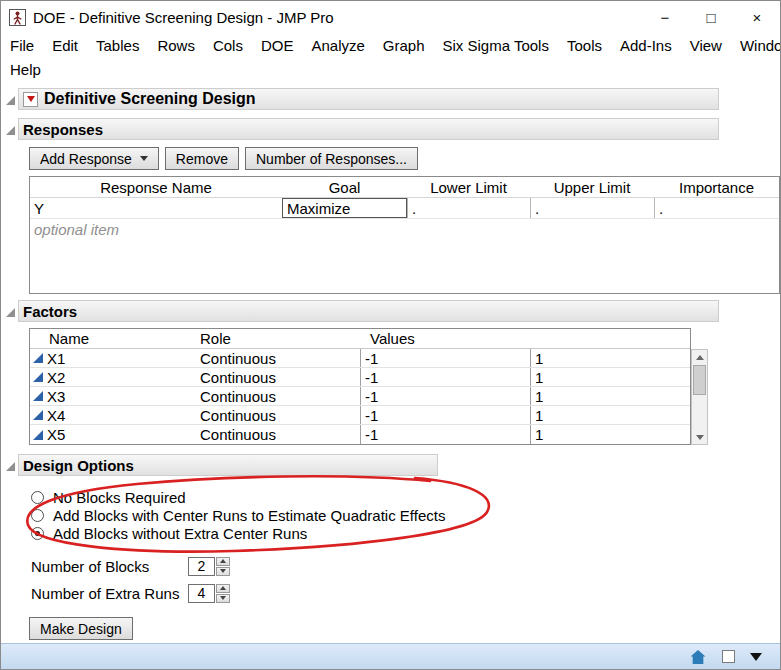 The image size is (781, 670). Describe the element at coordinates (176, 46) in the screenshot. I see `menu-item-rows: Rows` at that location.